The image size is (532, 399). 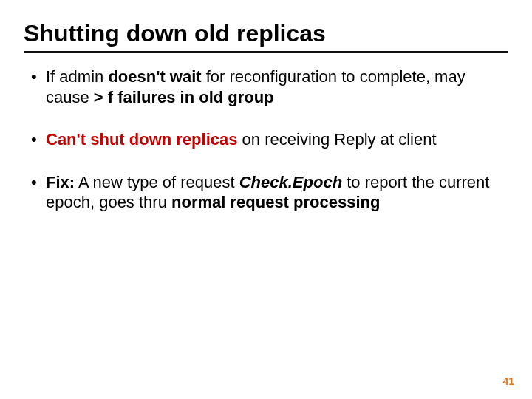 What do you see at coordinates (266, 37) in the screenshot?
I see `slide-title: Shutting down old replicas` at bounding box center [266, 37].